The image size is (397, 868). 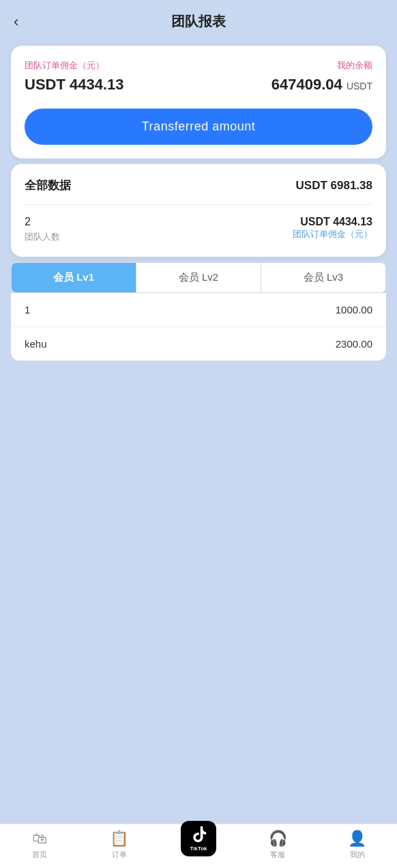 I want to click on team-count-col: 2 团队人数, so click(x=42, y=229).